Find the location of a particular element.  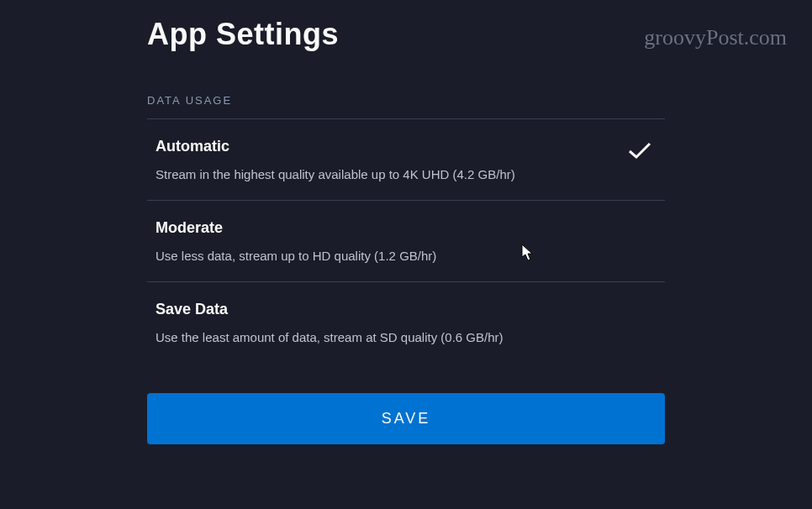

option-automatic: Automatic Stream in the highest quality … is located at coordinates (406, 160).